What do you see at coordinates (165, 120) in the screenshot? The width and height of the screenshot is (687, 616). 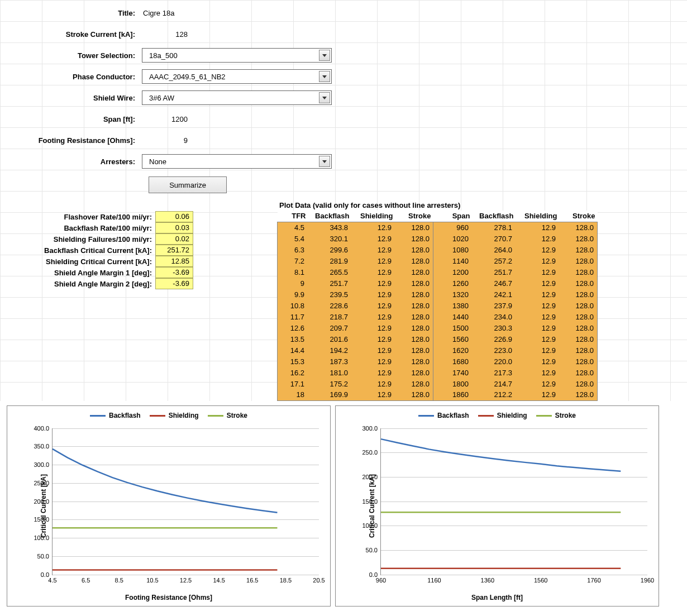 I see `span-value: 1200` at bounding box center [165, 120].